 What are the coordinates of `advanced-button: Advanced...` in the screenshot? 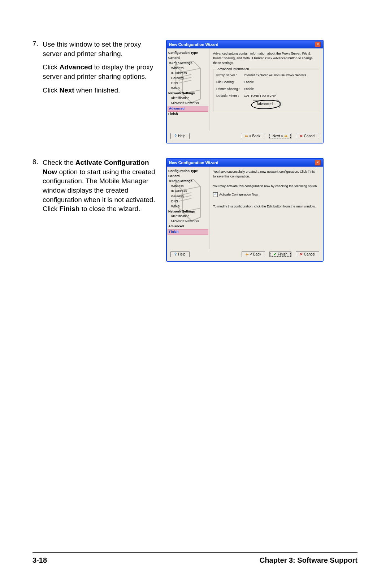 It's located at (266, 104).